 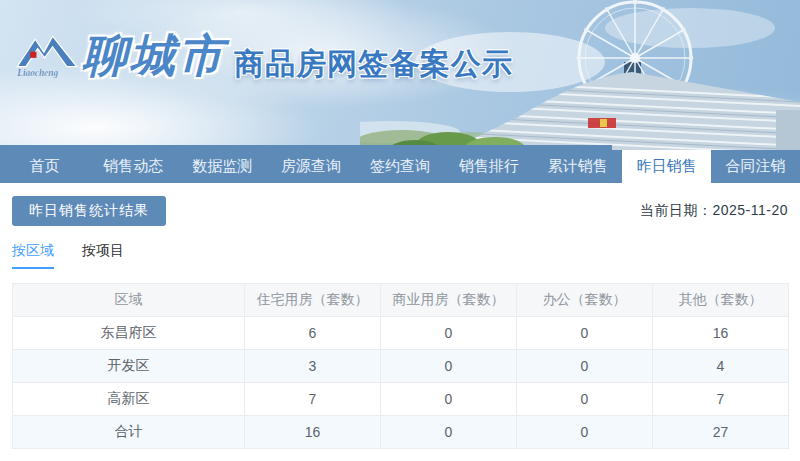 I want to click on table-cell: 高新区, so click(x=129, y=400).